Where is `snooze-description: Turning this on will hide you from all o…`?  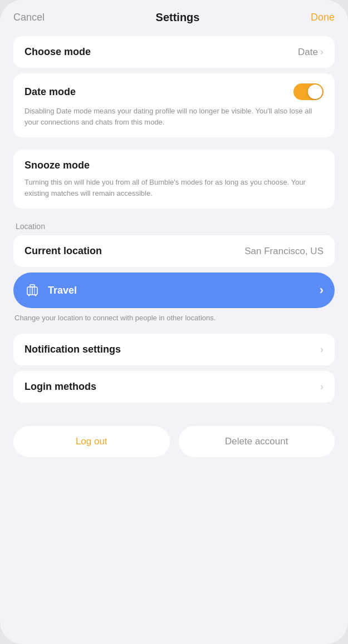
snooze-description: Turning this on will hide you from all o… is located at coordinates (174, 188).